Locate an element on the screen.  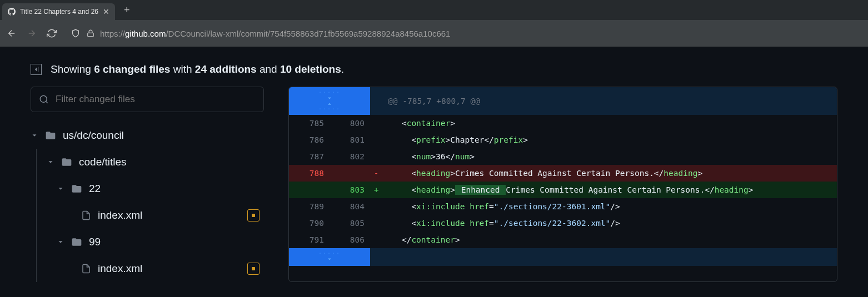
code-content: <xi:include href="./sections/22-3602.xml… is located at coordinates (610, 223).